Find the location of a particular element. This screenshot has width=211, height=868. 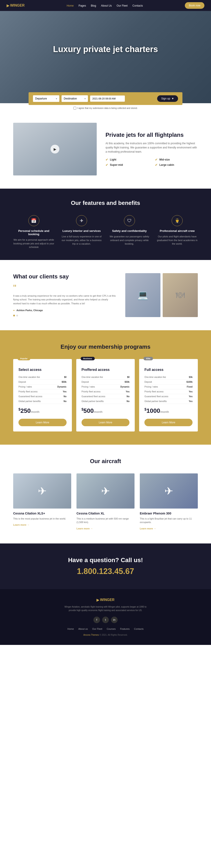

row-value: Dynamic is located at coordinates (125, 387).